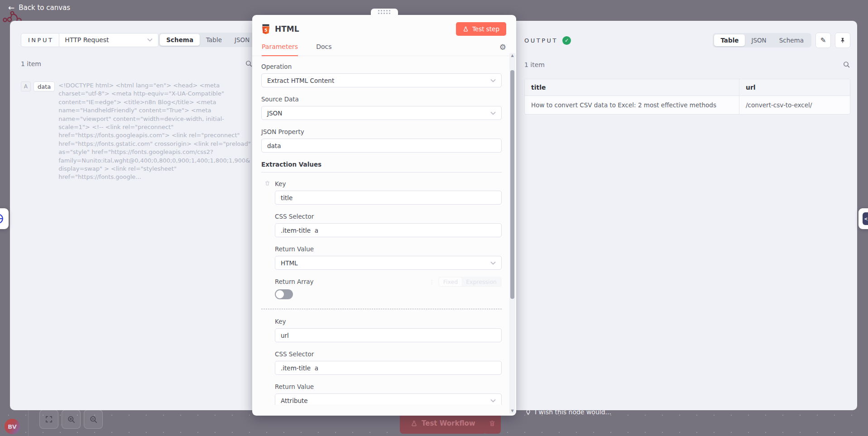  Describe the element at coordinates (451, 282) in the screenshot. I see `fixed-option: Fixed` at that location.